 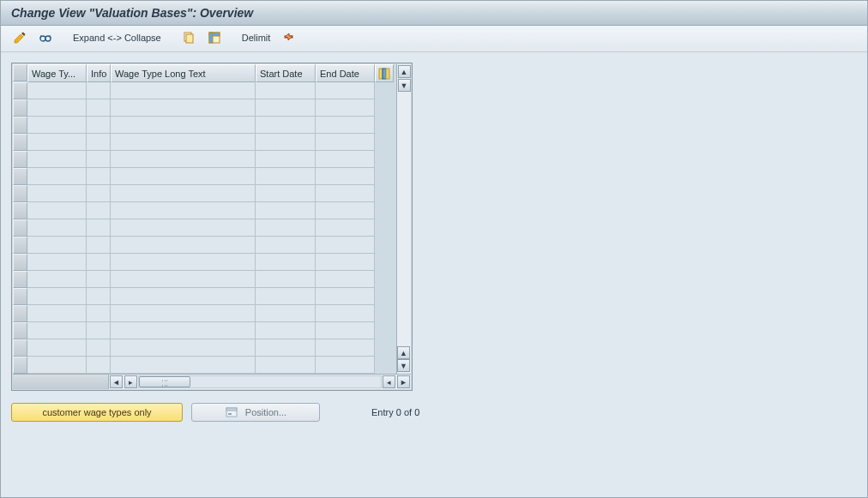 What do you see at coordinates (99, 74) in the screenshot?
I see `column-header-info: Info` at bounding box center [99, 74].